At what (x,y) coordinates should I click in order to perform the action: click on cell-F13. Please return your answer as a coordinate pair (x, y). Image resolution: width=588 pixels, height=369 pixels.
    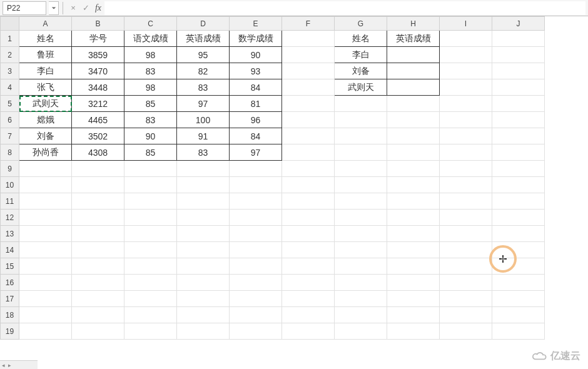
    Looking at the image, I should click on (308, 234).